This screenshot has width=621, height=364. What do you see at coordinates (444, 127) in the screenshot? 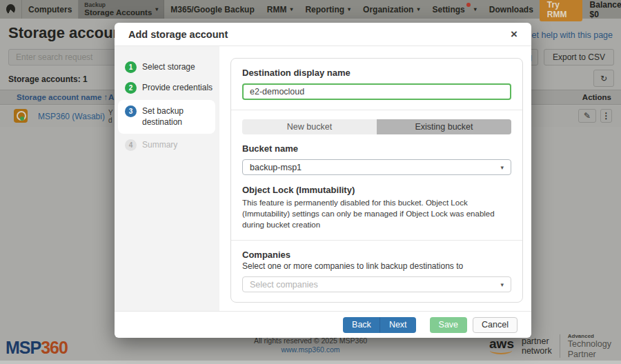
I see `tab-existing-bucket: Existing bucket` at bounding box center [444, 127].